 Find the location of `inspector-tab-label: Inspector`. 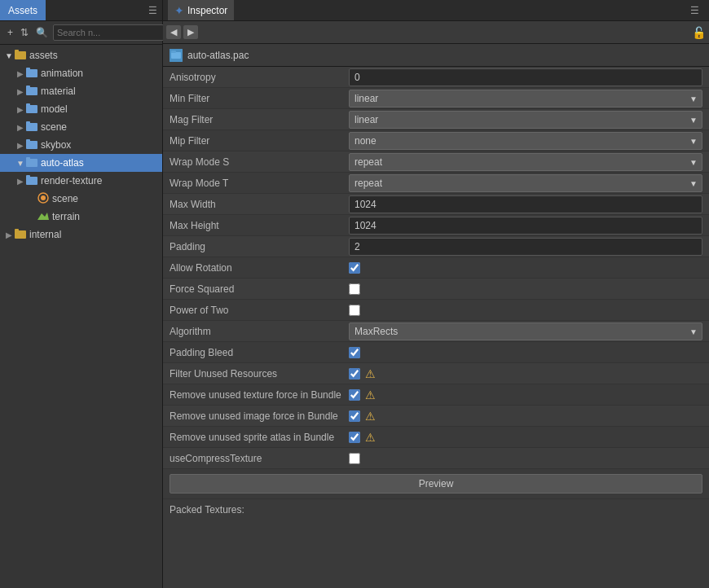

inspector-tab-label: Inspector is located at coordinates (207, 11).